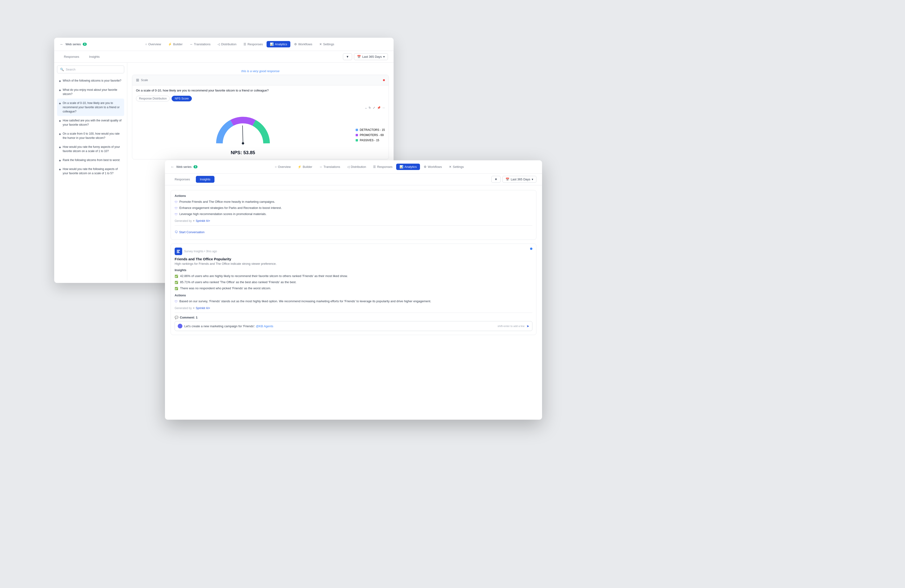 The image size is (905, 588). Describe the element at coordinates (357, 135) in the screenshot. I see `promoters-dot` at that location.